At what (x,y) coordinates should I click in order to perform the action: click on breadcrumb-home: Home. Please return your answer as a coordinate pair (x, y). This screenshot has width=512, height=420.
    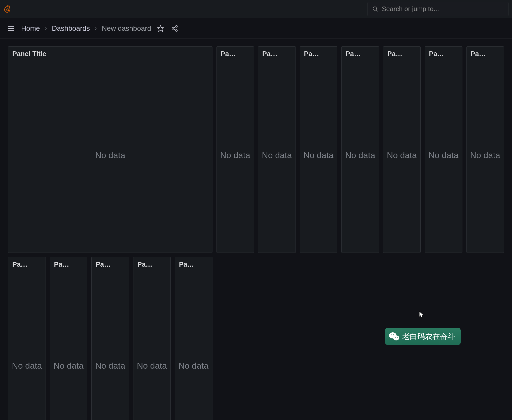
    Looking at the image, I should click on (31, 28).